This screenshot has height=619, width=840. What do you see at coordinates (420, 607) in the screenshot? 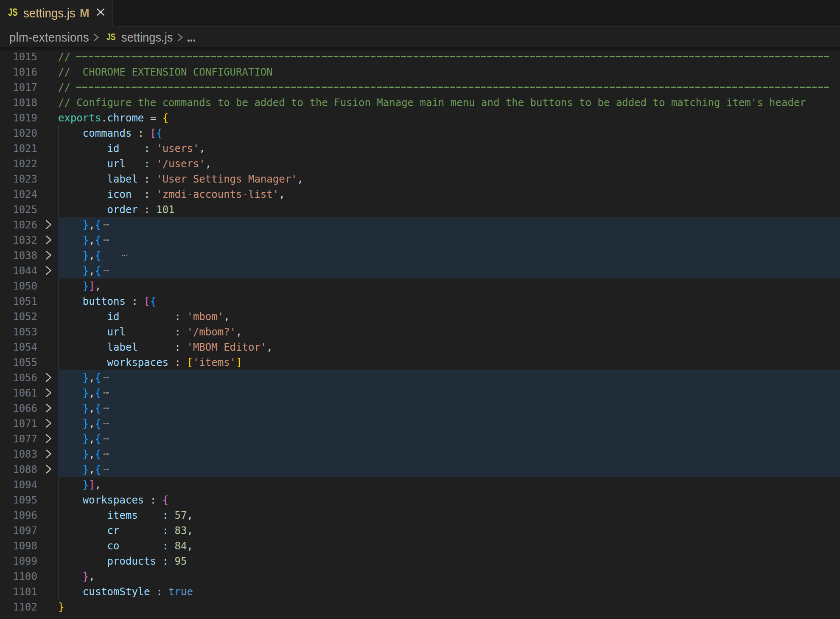
I see `code-line-1102: 1102}` at bounding box center [420, 607].